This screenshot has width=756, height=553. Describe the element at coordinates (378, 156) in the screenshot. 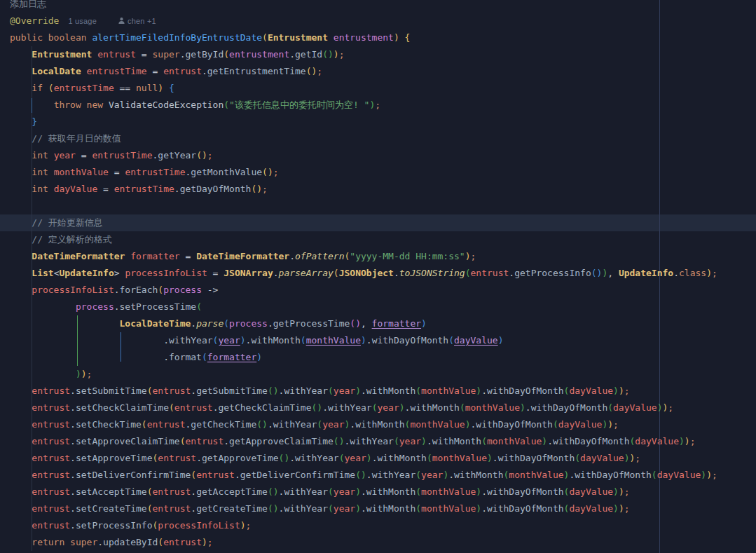

I see `code-line: int year = entrustTime.getYear();` at that location.